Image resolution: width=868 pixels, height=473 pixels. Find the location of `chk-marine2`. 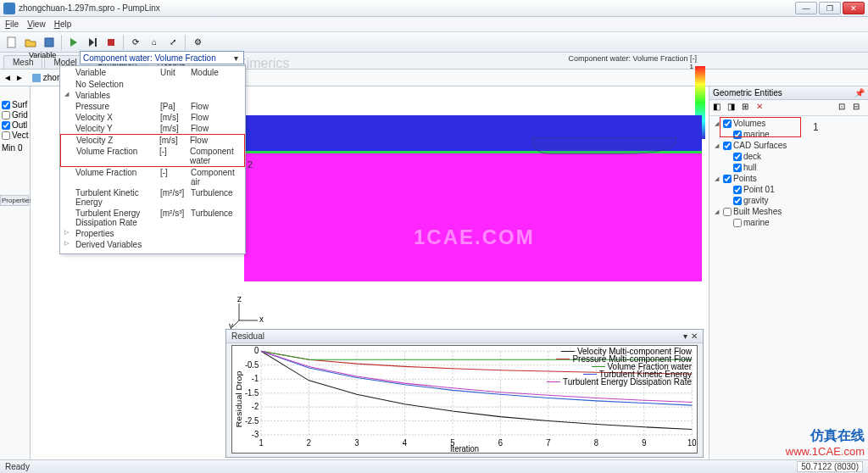

chk-marine2 is located at coordinates (737, 223).